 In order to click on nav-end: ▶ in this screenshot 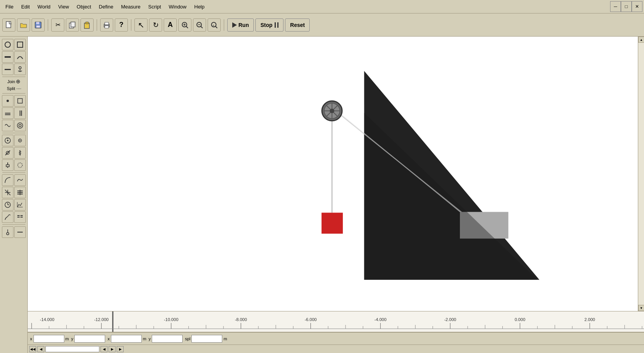, I will do `click(120, 349)`.